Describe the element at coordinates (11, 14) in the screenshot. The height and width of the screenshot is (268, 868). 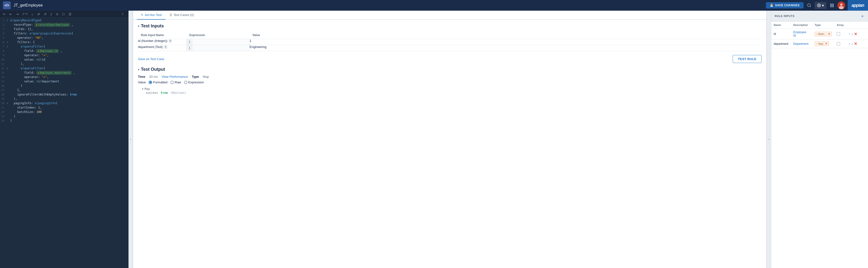
I see `outdent-icon: ⇤` at that location.